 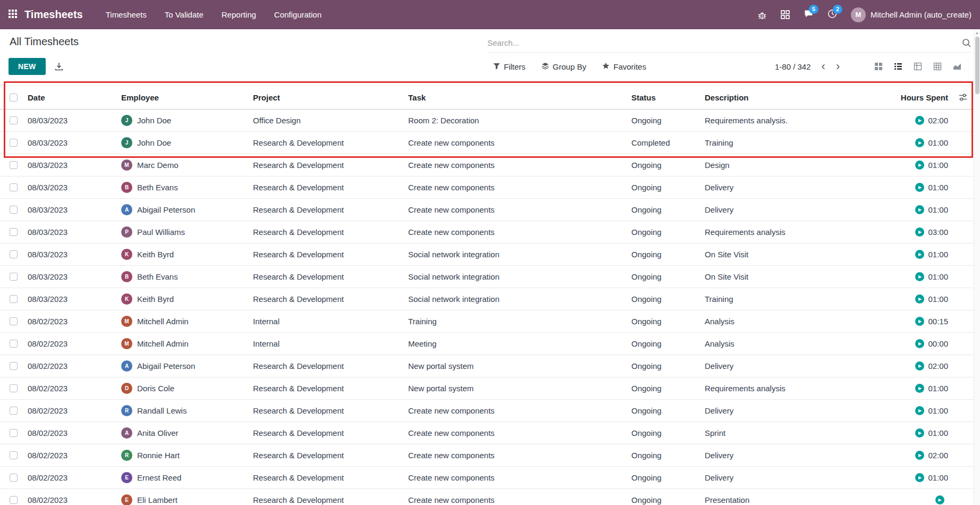 I want to click on list-view-button, so click(x=898, y=66).